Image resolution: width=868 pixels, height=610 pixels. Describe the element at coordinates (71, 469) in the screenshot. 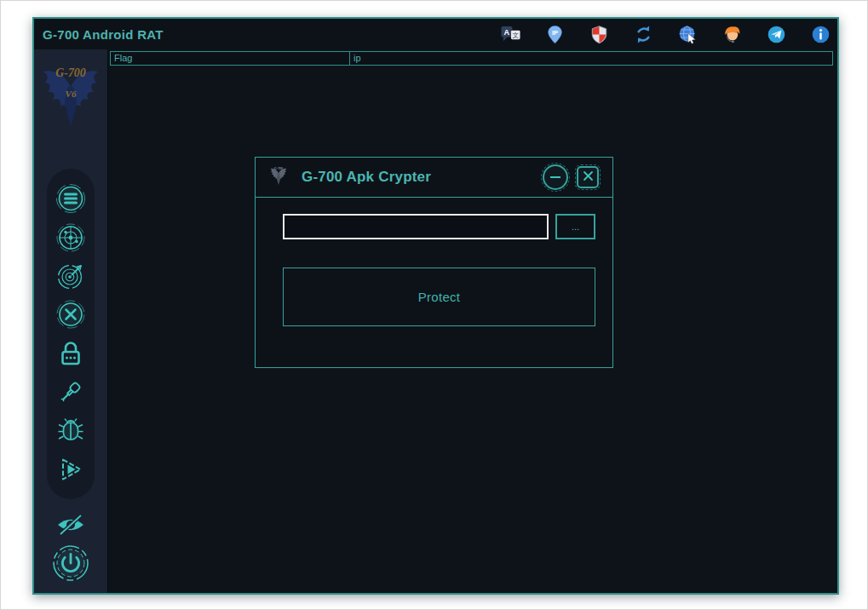

I see `sidebar-item-start` at that location.